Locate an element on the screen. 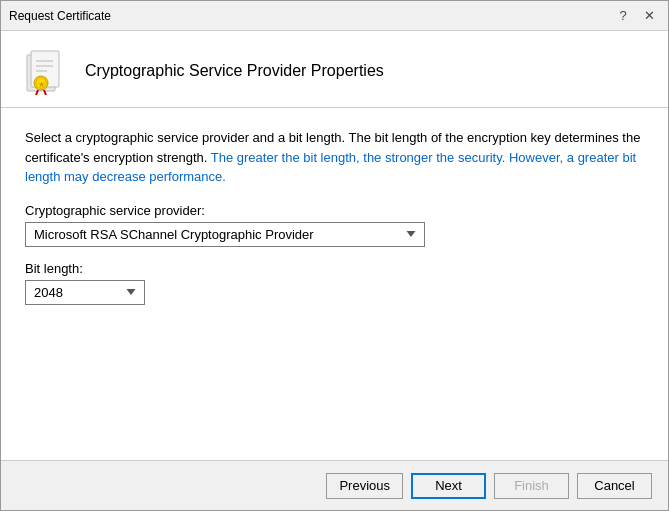  title-bar: Request Certificate ? ✕ is located at coordinates (334, 16).